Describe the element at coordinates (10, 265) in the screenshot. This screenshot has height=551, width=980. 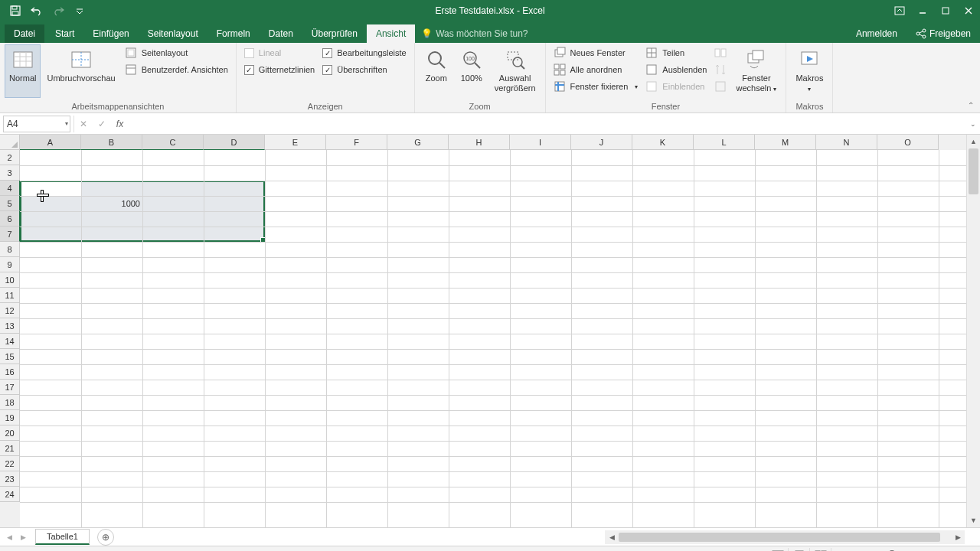
I see `row-header-9: 9` at that location.